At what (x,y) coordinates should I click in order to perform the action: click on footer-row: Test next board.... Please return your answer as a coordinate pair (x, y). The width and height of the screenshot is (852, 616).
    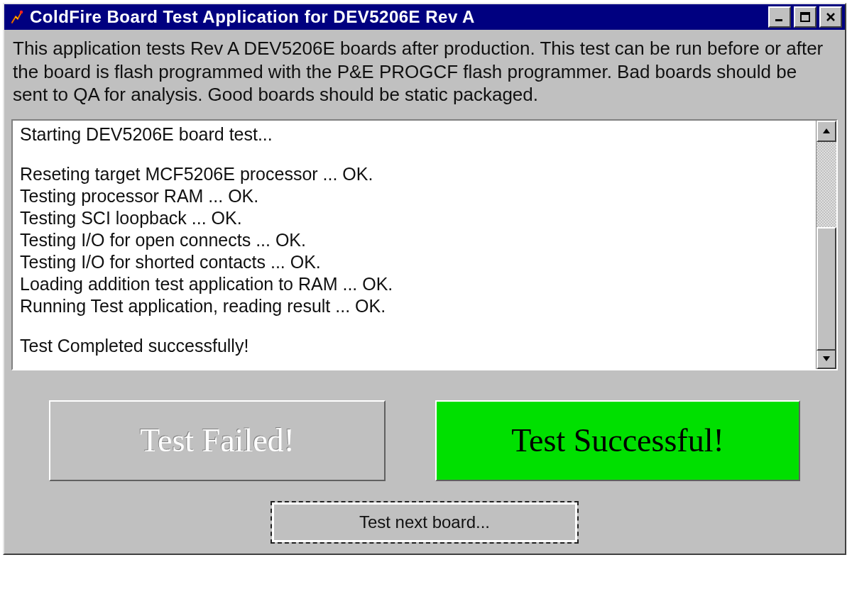
    Looking at the image, I should click on (425, 522).